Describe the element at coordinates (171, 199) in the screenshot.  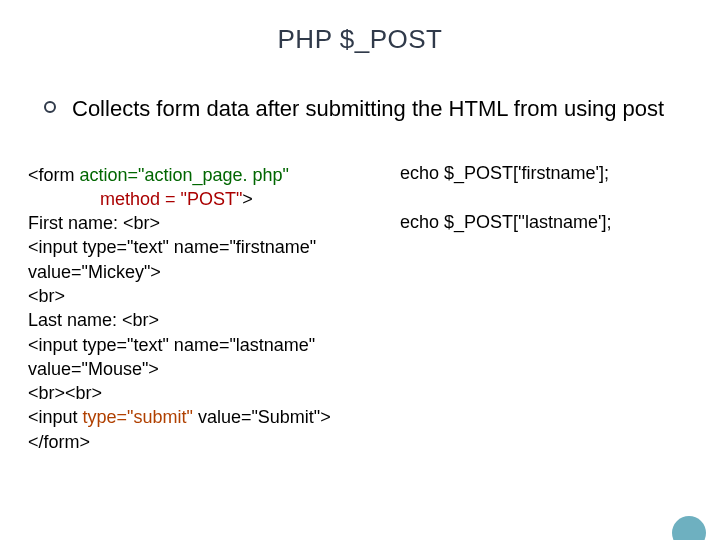
I see `code-method-attr: method = "POST"` at that location.